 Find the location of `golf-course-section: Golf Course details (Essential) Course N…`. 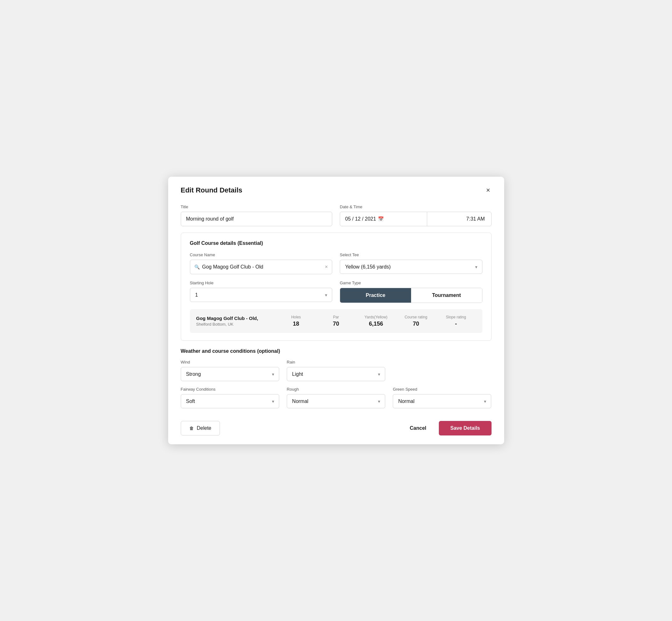

golf-course-section: Golf Course details (Essential) Course N… is located at coordinates (336, 287).